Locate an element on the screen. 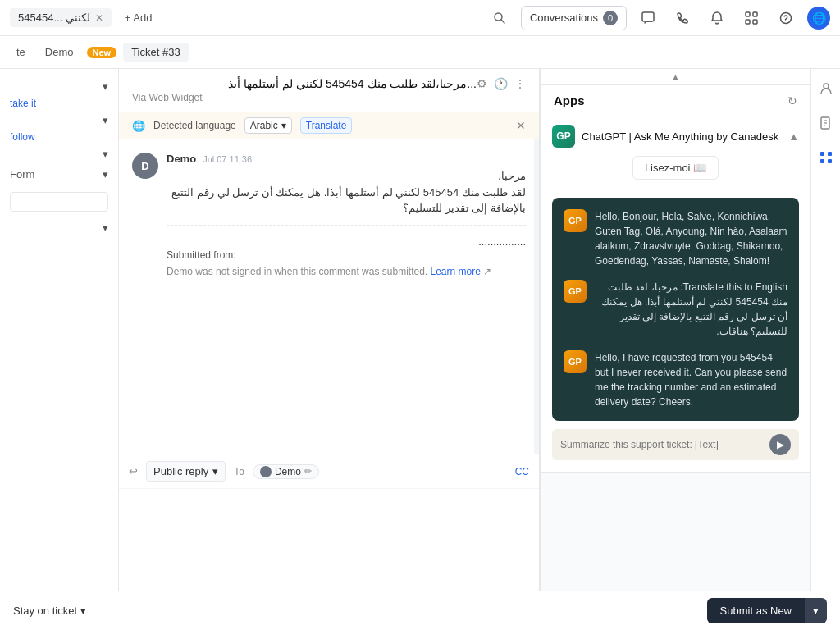 This screenshot has height=630, width=840. chat-message-translate-request: GP Translate this to English: مرحبا، لقد… is located at coordinates (676, 309).